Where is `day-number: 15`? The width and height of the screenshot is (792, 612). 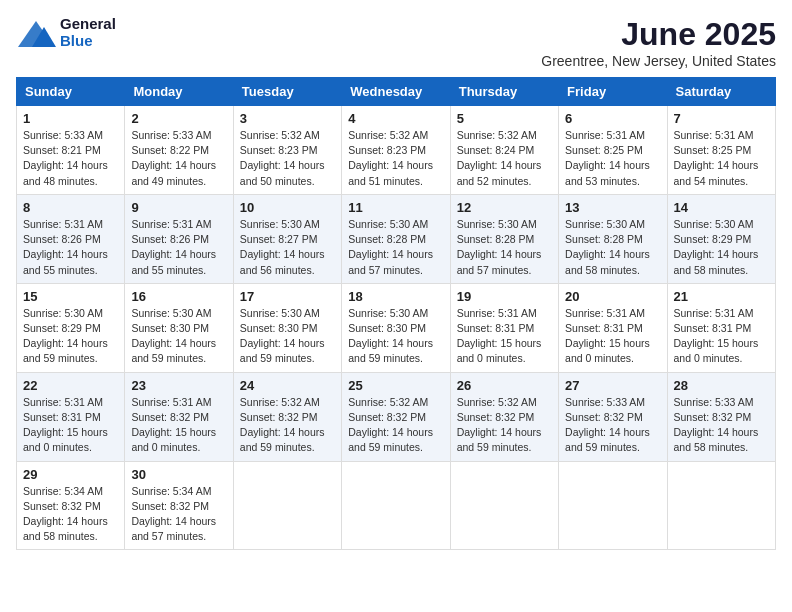 day-number: 15 is located at coordinates (70, 296).